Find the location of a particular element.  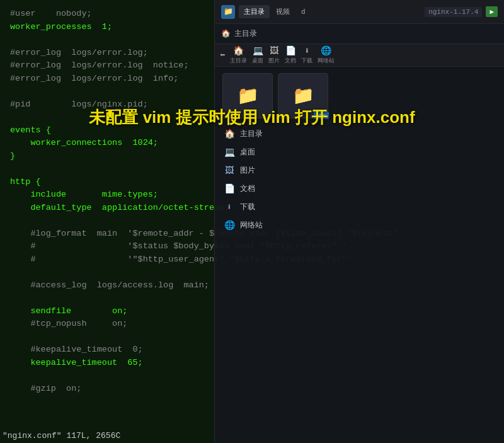

fm-app-icon: 📁 is located at coordinates (228, 12).